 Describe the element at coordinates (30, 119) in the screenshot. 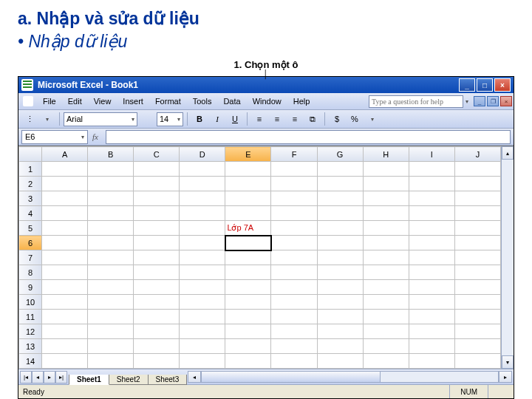

I see `toolbar-handle-icon: ⋮` at that location.